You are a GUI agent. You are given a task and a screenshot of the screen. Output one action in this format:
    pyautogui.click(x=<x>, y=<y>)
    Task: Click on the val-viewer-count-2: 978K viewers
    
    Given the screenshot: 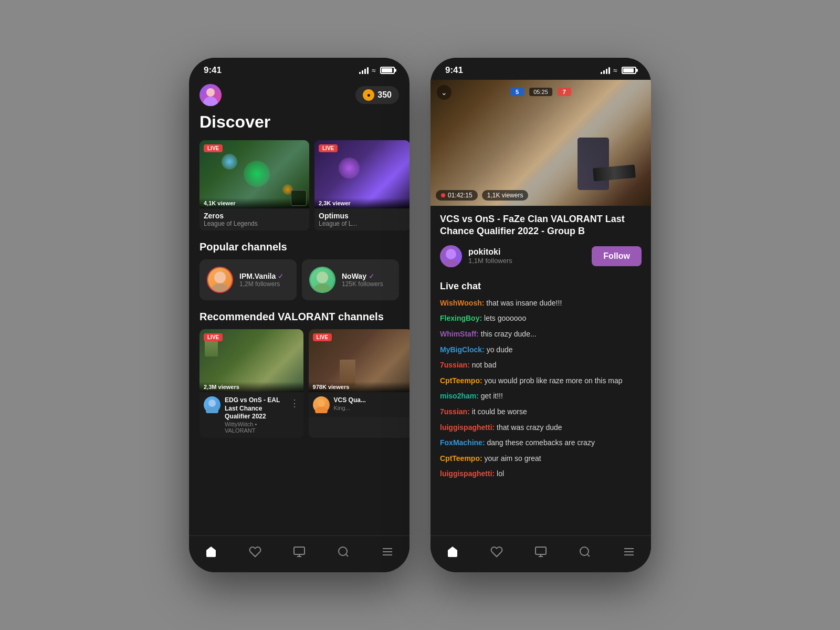 What is the action you would take?
    pyautogui.click(x=331, y=387)
    